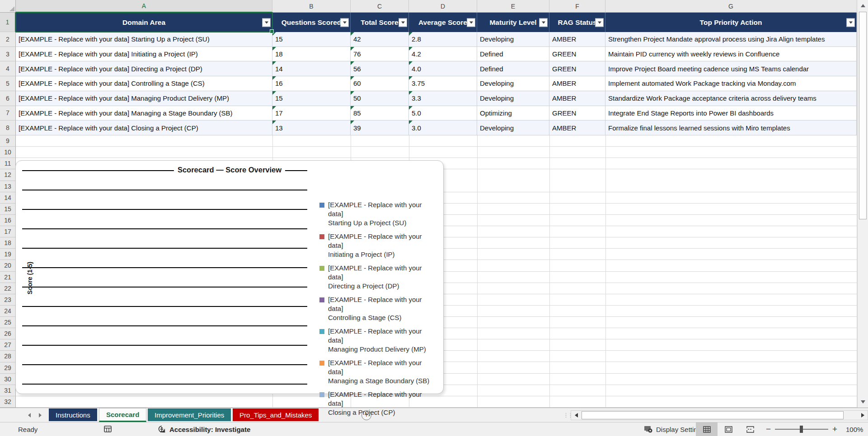 The width and height of the screenshot is (868, 436). Describe the element at coordinates (863, 5) in the screenshot. I see `scroll-up-button` at that location.